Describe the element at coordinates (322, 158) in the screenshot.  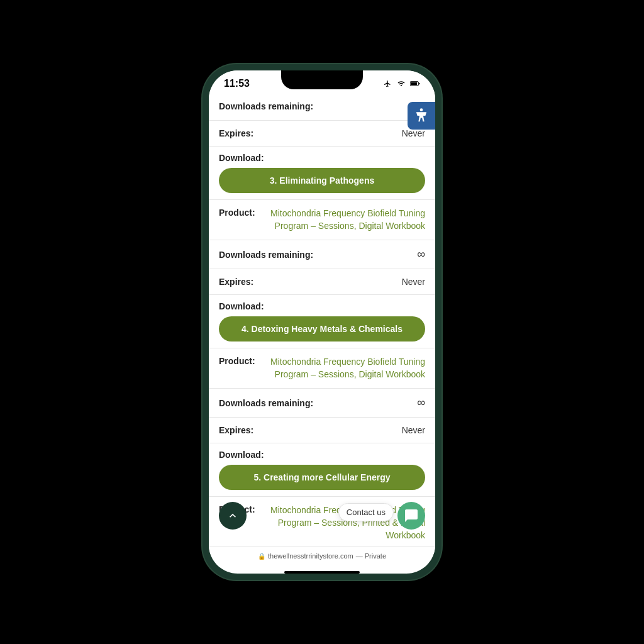
I see `download-label-1: Download:` at that location.